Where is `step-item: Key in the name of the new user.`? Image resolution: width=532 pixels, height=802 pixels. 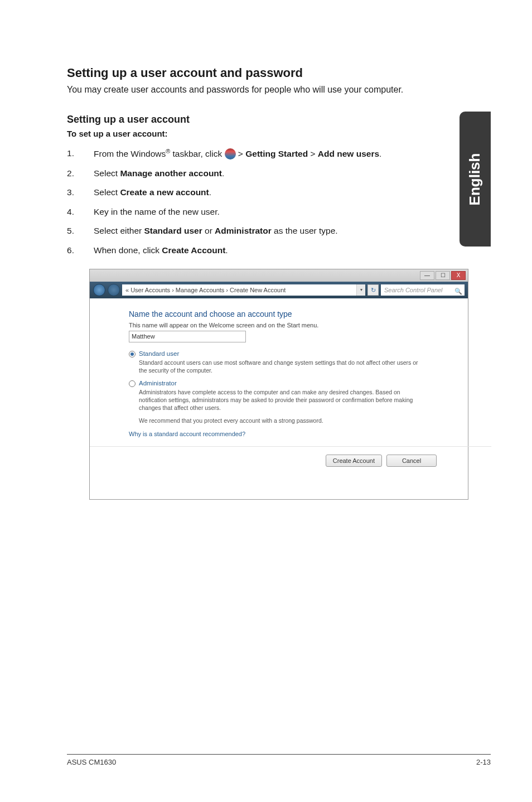
step-item: Key in the name of the new user. is located at coordinates (268, 212).